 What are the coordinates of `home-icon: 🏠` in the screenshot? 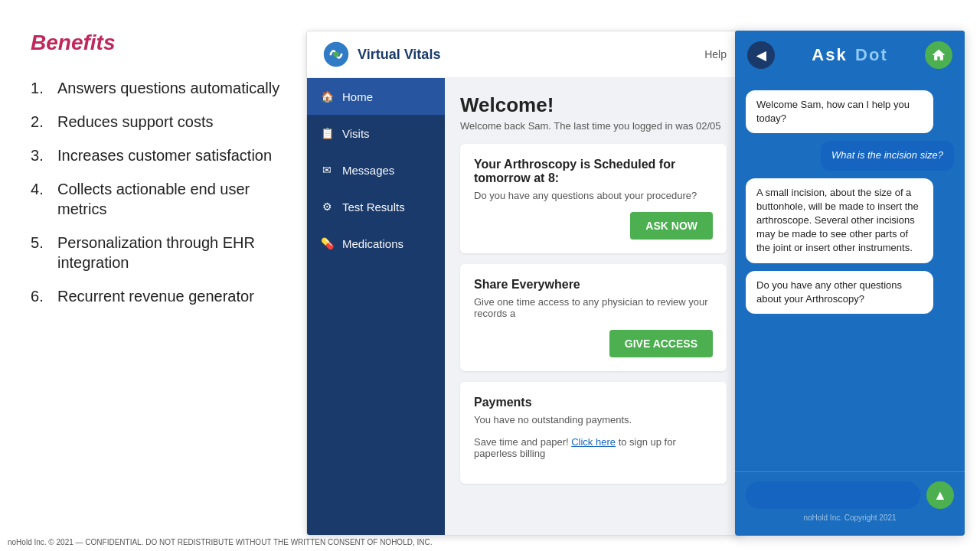 It's located at (327, 96).